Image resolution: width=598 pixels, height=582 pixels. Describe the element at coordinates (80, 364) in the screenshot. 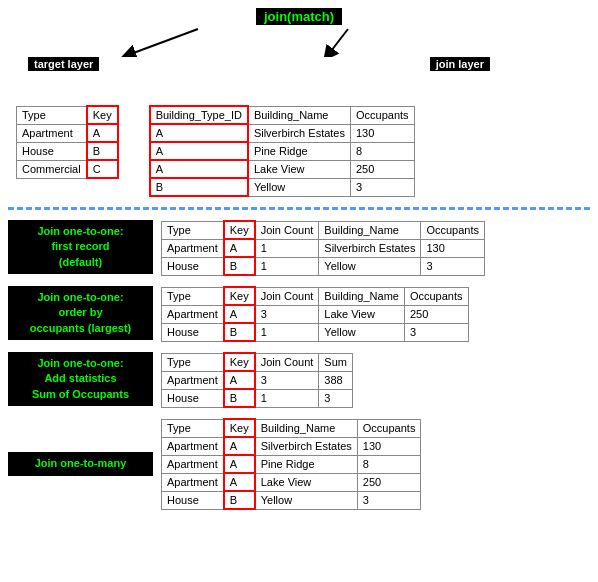

I see `section3-label-line1: Join one-to-one:` at that location.